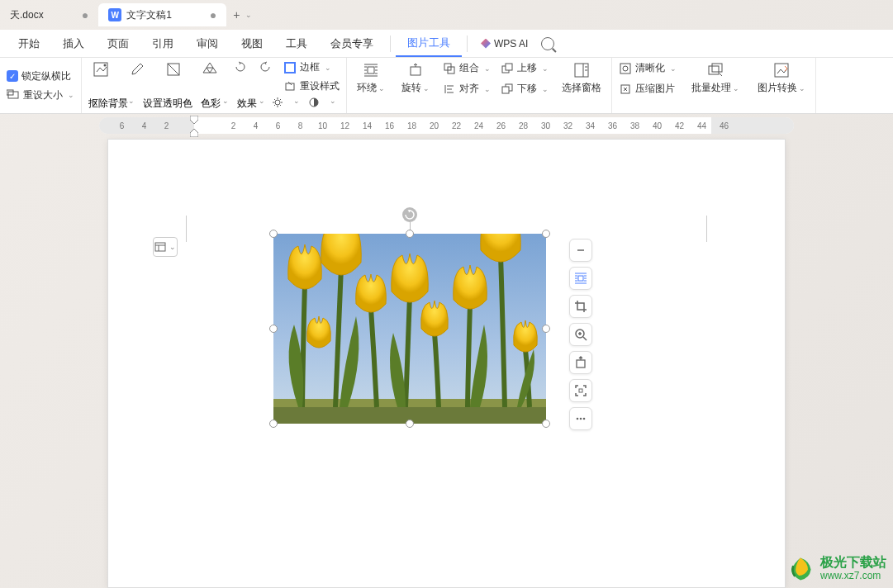  What do you see at coordinates (581, 250) in the screenshot?
I see `collapse-button` at bounding box center [581, 250].